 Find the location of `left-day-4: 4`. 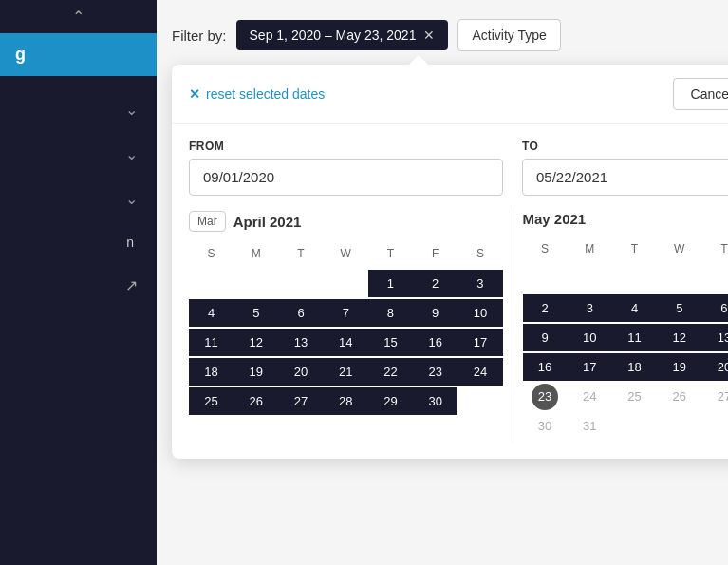

left-day-4: 4 is located at coordinates (211, 313).